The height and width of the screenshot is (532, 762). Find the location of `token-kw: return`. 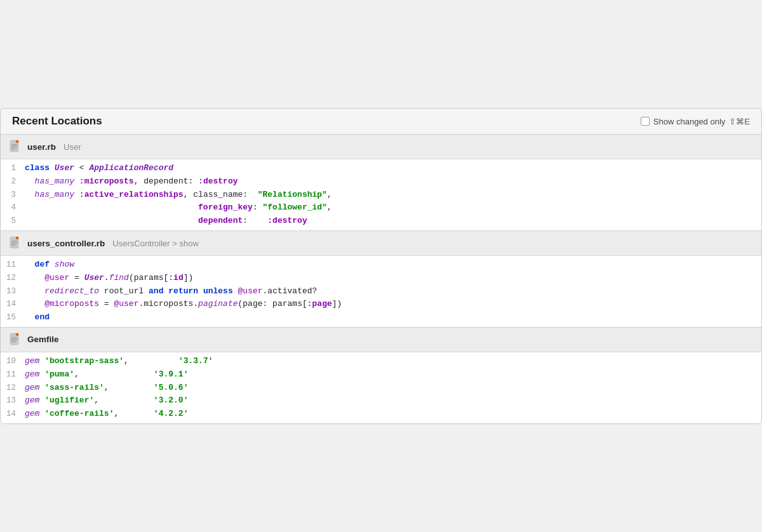

token-kw: return is located at coordinates (183, 291).